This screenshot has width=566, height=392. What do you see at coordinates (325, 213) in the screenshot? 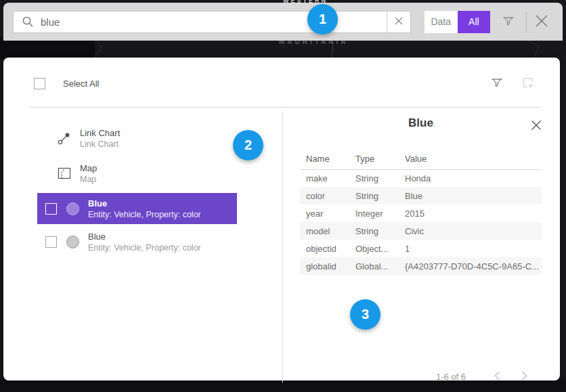
I see `attr-name: year` at bounding box center [325, 213].